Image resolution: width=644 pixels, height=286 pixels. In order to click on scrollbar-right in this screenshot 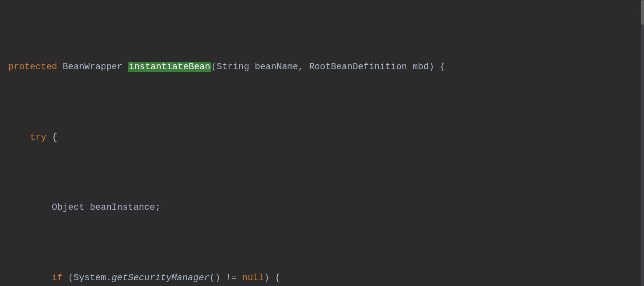, I will do `click(642, 143)`.